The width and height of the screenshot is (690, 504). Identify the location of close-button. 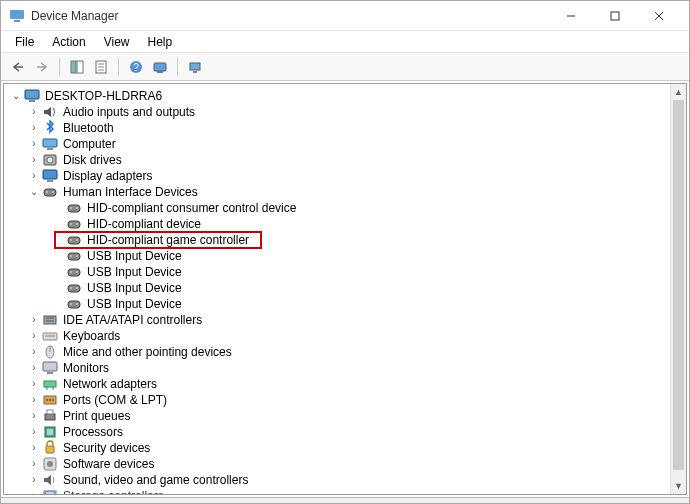
(659, 16).